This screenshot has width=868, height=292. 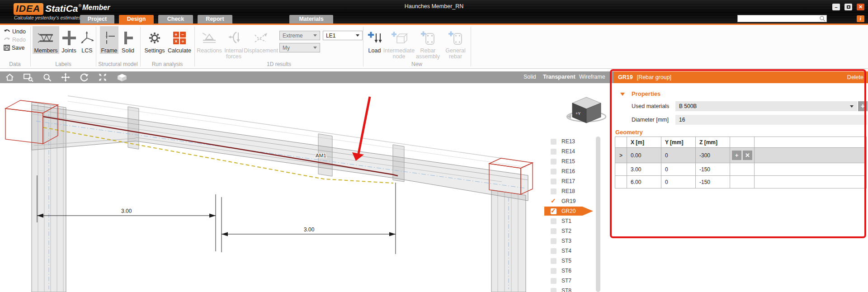 I want to click on new-load-button: Load, so click(x=374, y=40).